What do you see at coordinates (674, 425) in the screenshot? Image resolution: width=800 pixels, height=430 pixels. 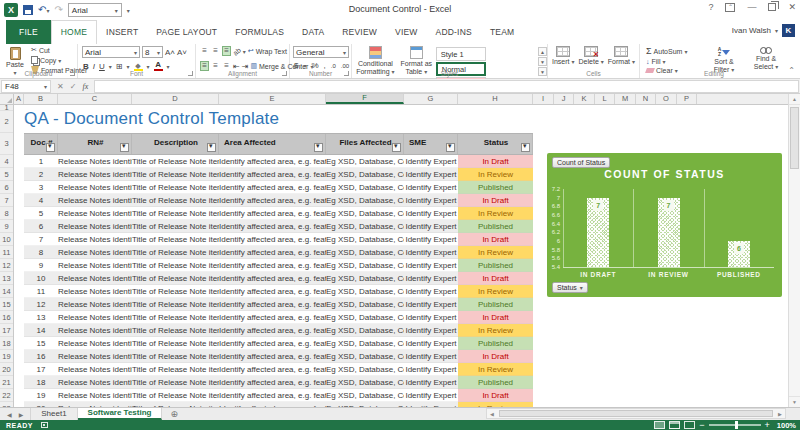 I see `page-layout-view-icon` at bounding box center [674, 425].